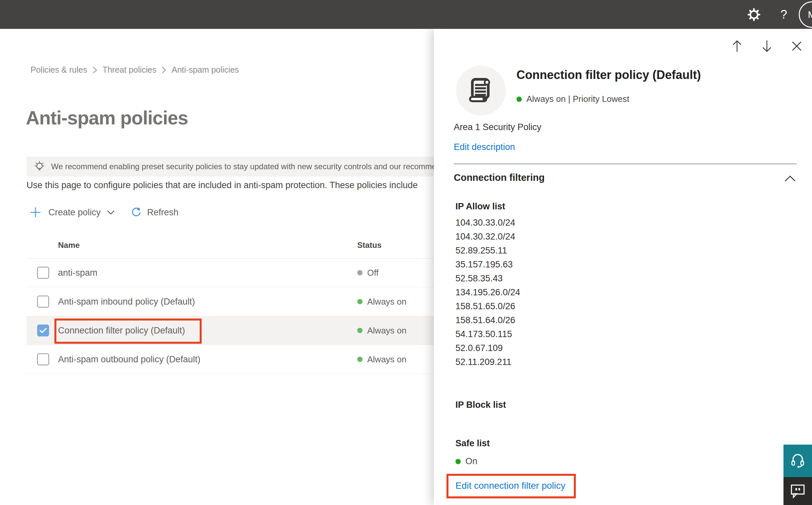 Image resolution: width=812 pixels, height=505 pixels. What do you see at coordinates (406, 14) in the screenshot?
I see `top-app-bar: ? M` at bounding box center [406, 14].